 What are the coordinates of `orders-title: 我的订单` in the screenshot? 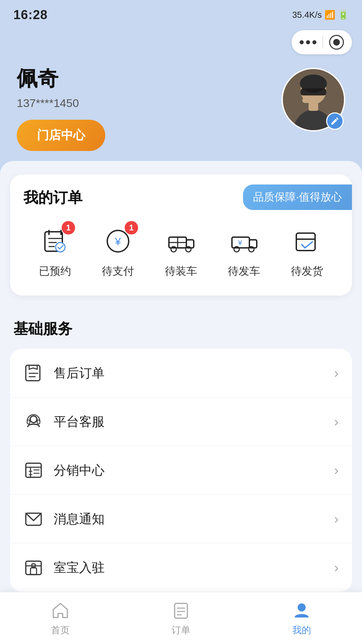 It's located at (53, 198).